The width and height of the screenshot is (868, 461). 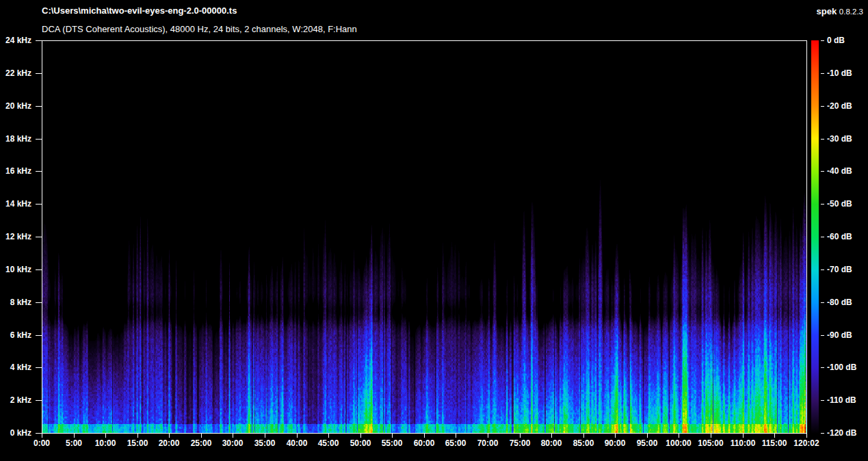 I want to click on db-legend-label: -10 dB, so click(x=840, y=73).